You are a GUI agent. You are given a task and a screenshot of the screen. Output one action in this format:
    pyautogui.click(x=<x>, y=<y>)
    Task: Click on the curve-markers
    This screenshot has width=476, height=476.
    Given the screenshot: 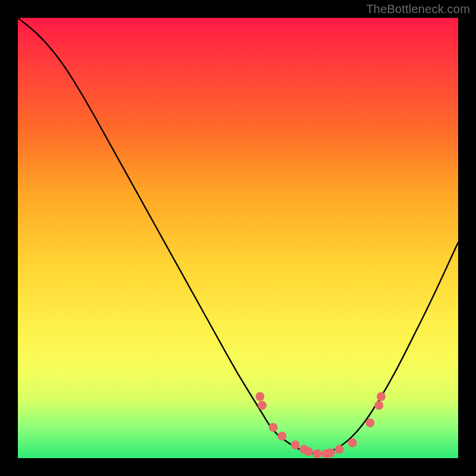 What is the action you would take?
    pyautogui.click(x=321, y=425)
    